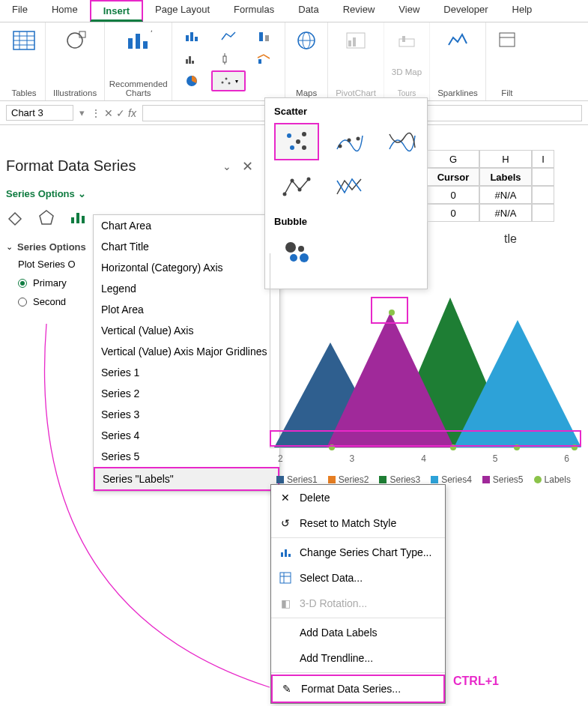 The height and width of the screenshot is (706, 588). What do you see at coordinates (15, 217) in the screenshot?
I see `fill-bucket-icon` at bounding box center [15, 217].